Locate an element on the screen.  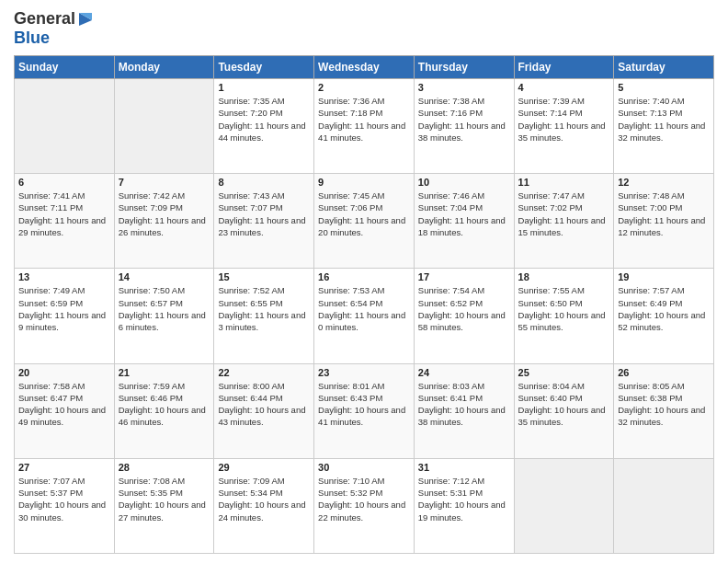
day-number: 22 is located at coordinates (264, 373).